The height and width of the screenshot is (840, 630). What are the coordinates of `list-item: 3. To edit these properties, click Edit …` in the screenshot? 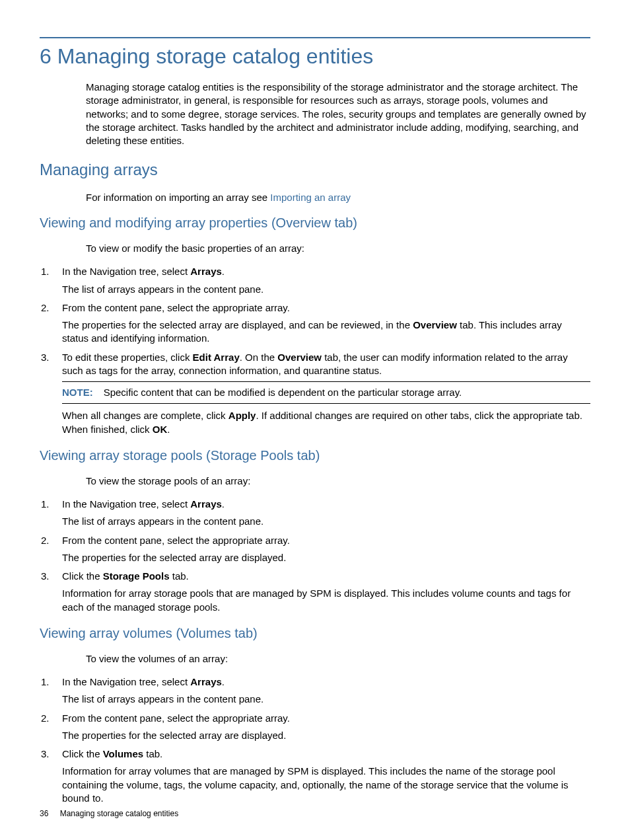 It's located at (315, 395).